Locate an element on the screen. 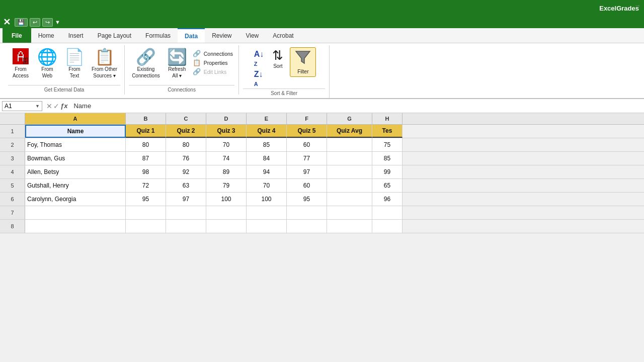 The image size is (644, 362). cell-c1: Quiz 2 is located at coordinates (186, 131).